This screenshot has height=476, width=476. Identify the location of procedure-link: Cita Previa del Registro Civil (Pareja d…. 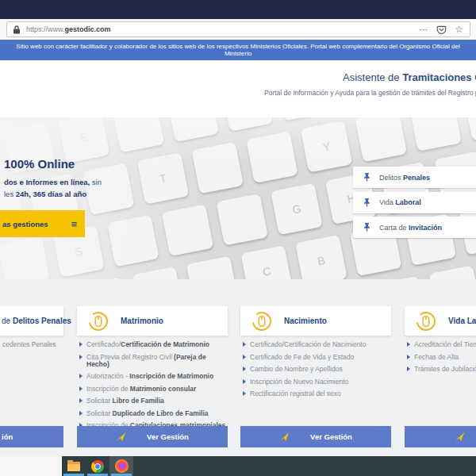
(154, 361).